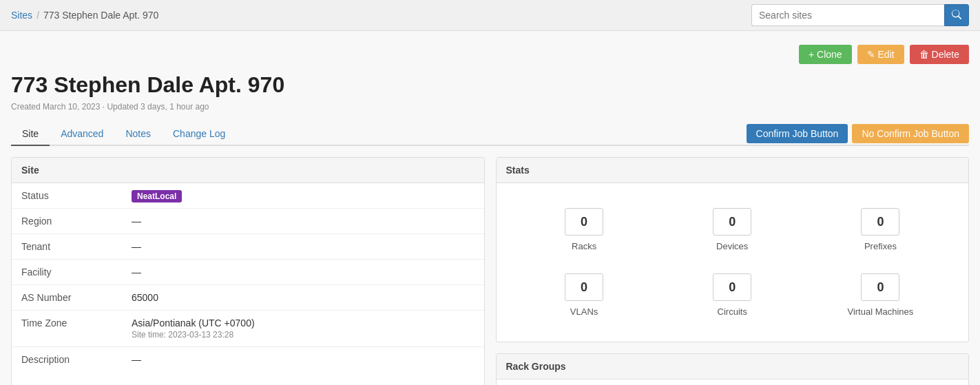 The width and height of the screenshot is (980, 385). Describe the element at coordinates (881, 54) in the screenshot. I see `edit-button: ✎ Edit` at that location.